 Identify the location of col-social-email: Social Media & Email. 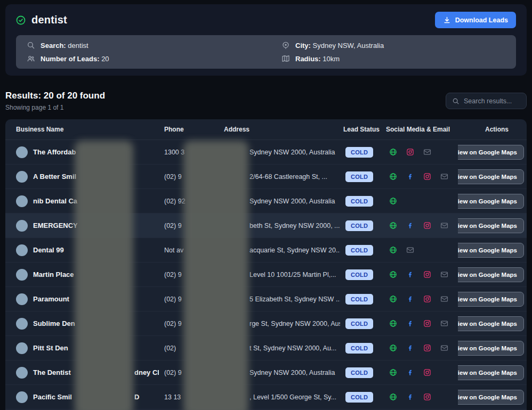
(419, 129).